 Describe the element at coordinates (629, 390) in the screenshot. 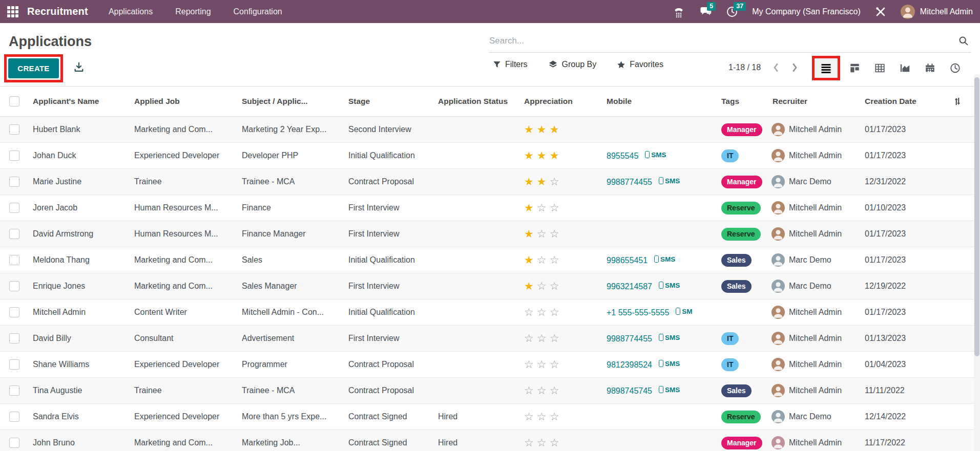

I see `mobile-link: 9898745745` at that location.